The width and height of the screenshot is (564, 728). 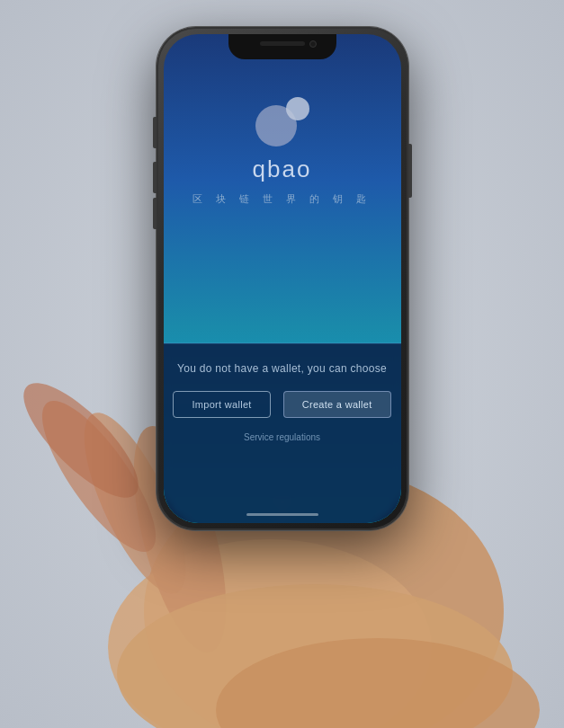 What do you see at coordinates (282, 433) in the screenshot?
I see `bottom-panel: You do not have a wallet, you can choose…` at bounding box center [282, 433].